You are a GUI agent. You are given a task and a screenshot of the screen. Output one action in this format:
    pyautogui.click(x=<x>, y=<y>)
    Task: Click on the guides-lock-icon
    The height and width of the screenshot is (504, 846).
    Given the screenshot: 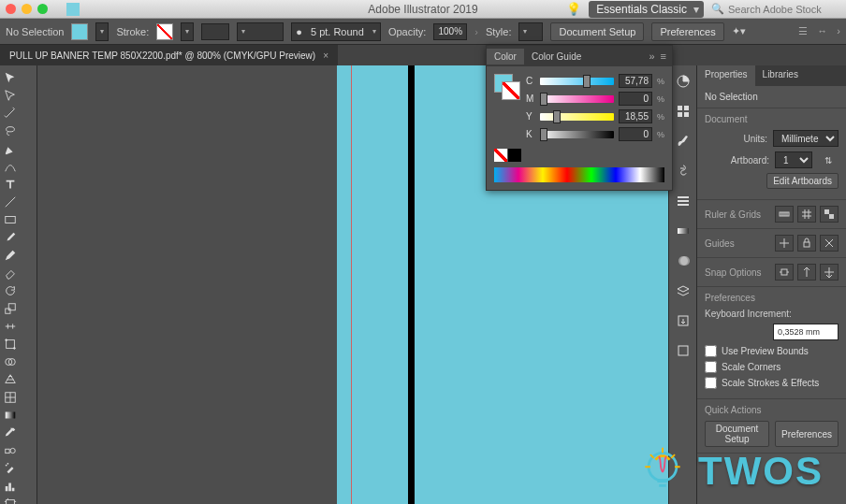 What is the action you would take?
    pyautogui.click(x=807, y=243)
    